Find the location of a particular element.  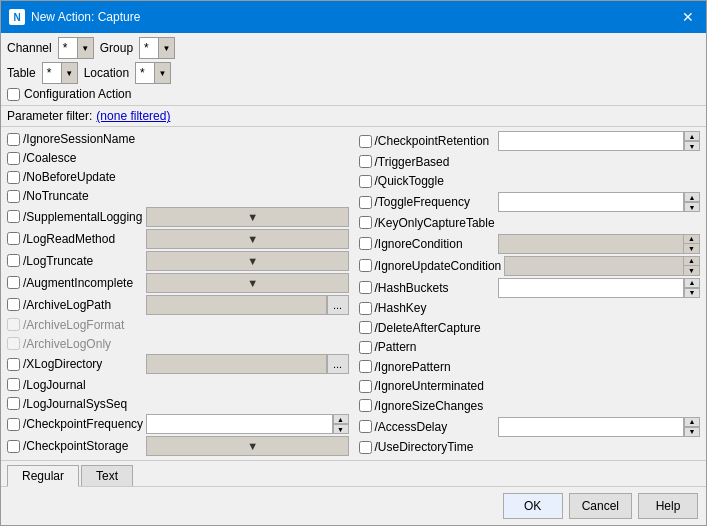

cb-checkpointRetention is located at coordinates (366, 142).